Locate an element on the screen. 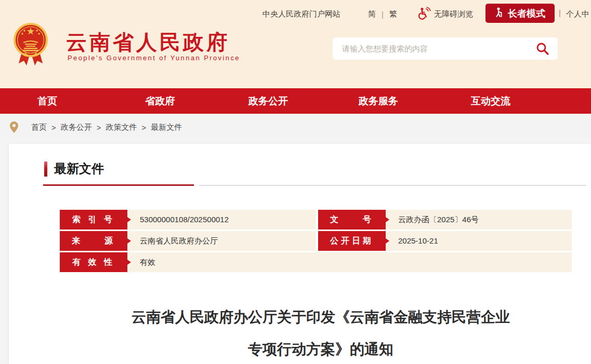  language-switcher: 简 | 繁 is located at coordinates (383, 15).